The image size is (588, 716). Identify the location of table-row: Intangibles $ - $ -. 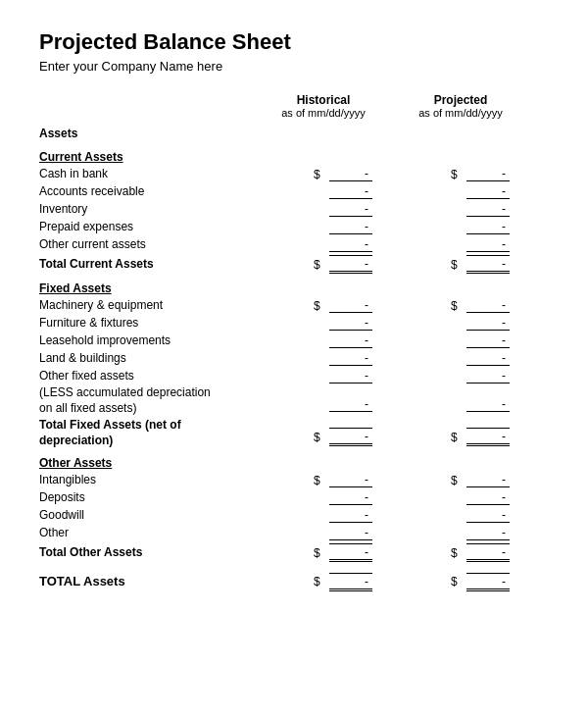
(294, 481).